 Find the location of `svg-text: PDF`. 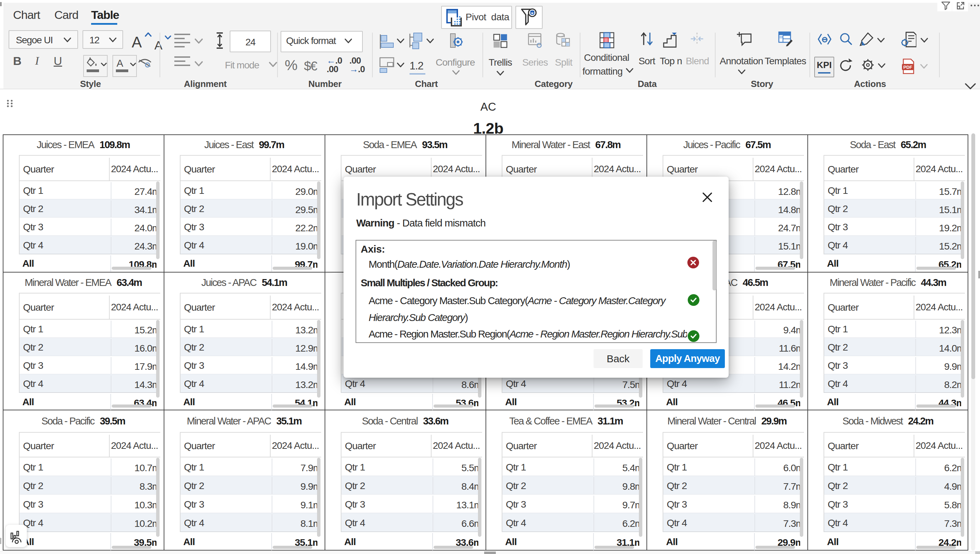

svg-text: PDF is located at coordinates (908, 67).